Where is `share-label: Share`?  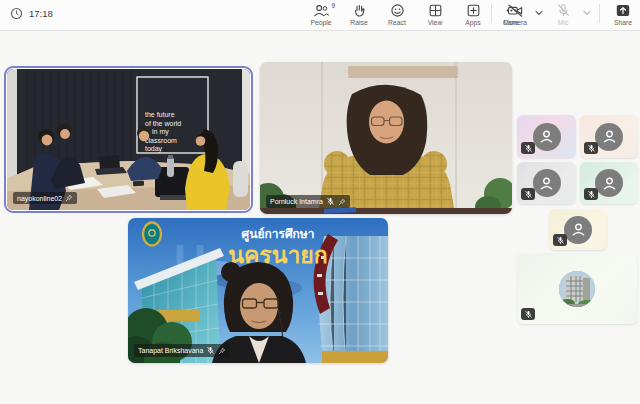 share-label: Share is located at coordinates (623, 22).